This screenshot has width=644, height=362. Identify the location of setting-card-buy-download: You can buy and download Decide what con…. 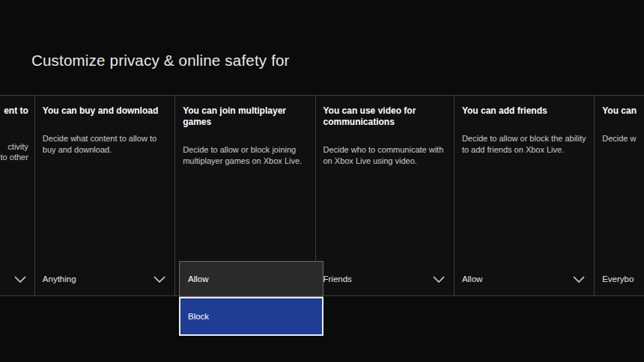
(105, 196).